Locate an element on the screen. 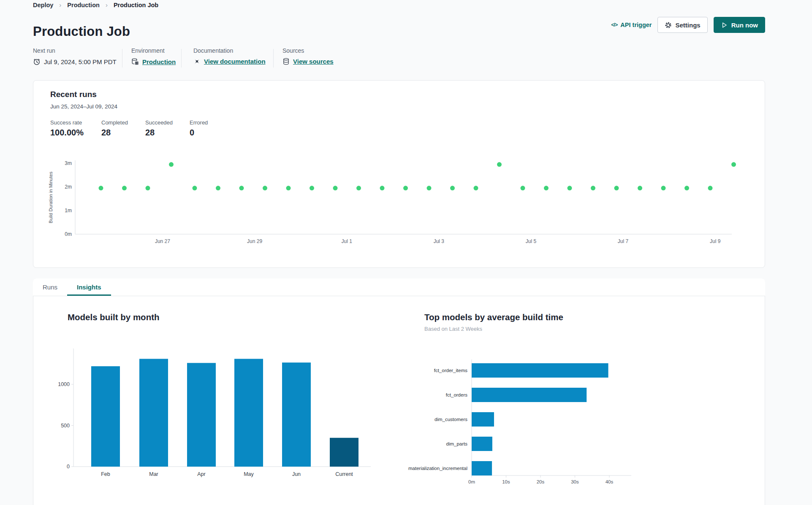  header-actions: </> API trigger Settings Run now is located at coordinates (688, 25).